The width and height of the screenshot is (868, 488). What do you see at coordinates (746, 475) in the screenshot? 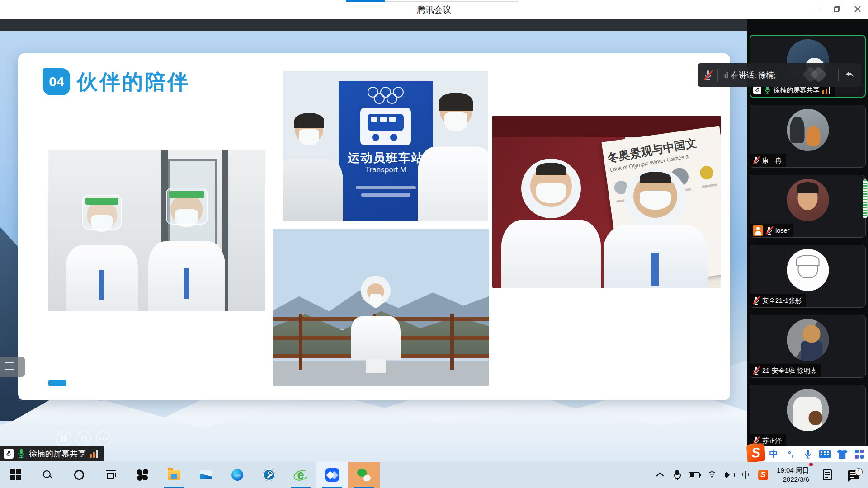
I see `ime-indicator: 中` at bounding box center [746, 475].